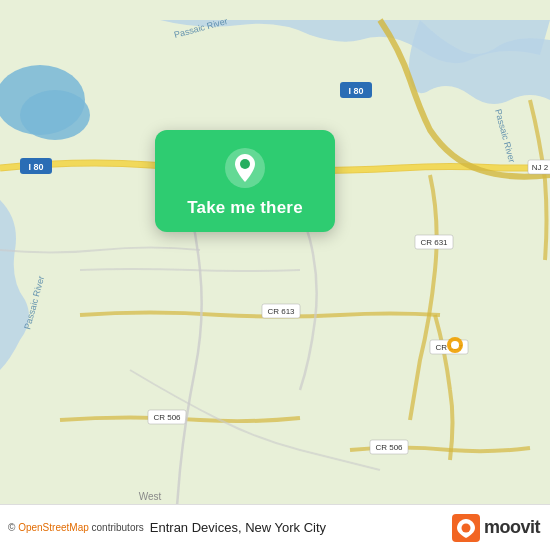 This screenshot has height=550, width=550. I want to click on attribution-suffix: contributors, so click(116, 528).